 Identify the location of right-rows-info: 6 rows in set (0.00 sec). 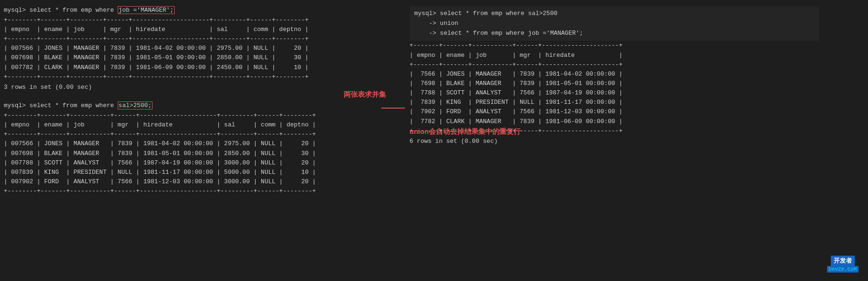
(635, 141).